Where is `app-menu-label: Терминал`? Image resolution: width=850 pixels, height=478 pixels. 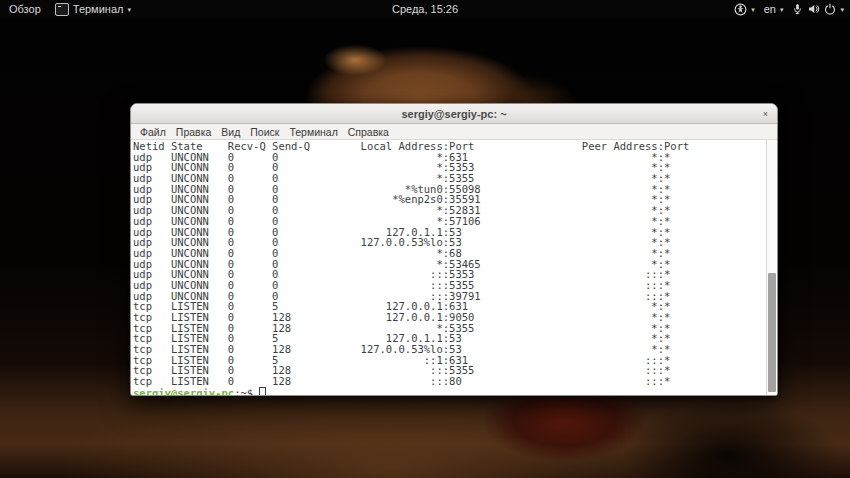 app-menu-label: Терминал is located at coordinates (98, 9).